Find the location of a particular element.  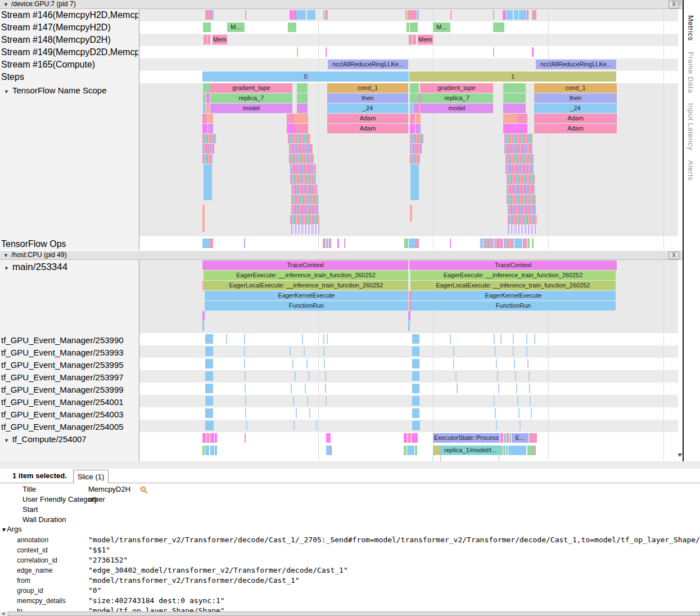

vertical-scrollbar-thumb is located at coordinates (679, 2).